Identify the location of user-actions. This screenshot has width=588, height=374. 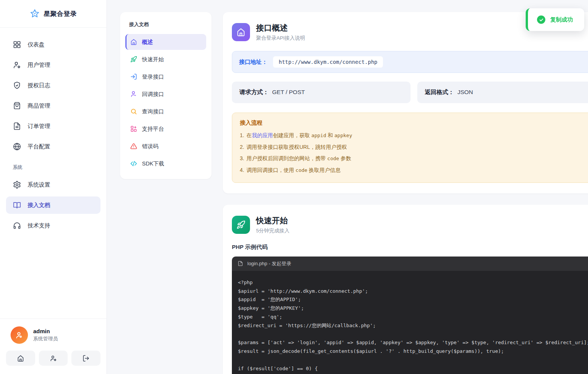
(53, 358).